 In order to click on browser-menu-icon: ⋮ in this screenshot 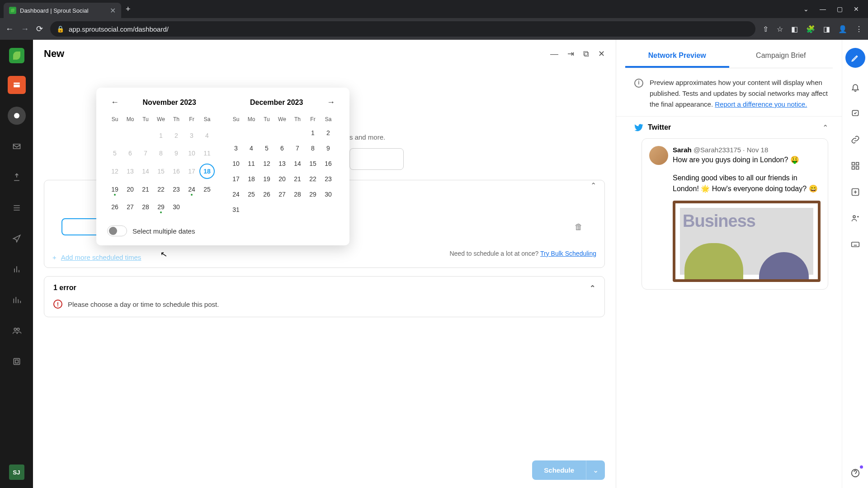, I will do `click(859, 29)`.